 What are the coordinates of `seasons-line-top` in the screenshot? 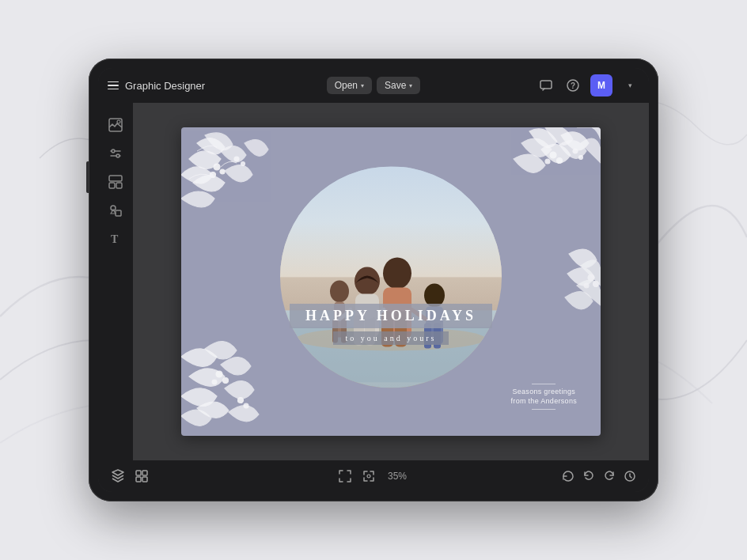 It's located at (544, 384).